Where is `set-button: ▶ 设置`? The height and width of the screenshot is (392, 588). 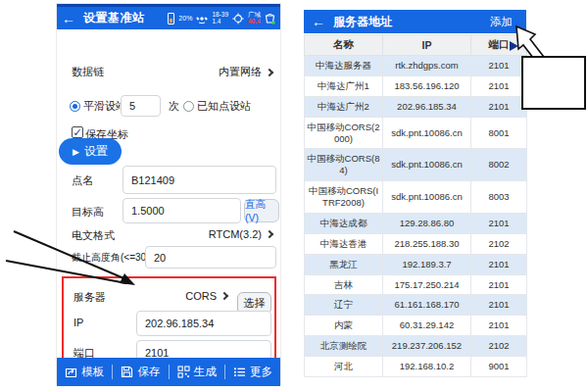 set-button: ▶ 设置 is located at coordinates (90, 151).